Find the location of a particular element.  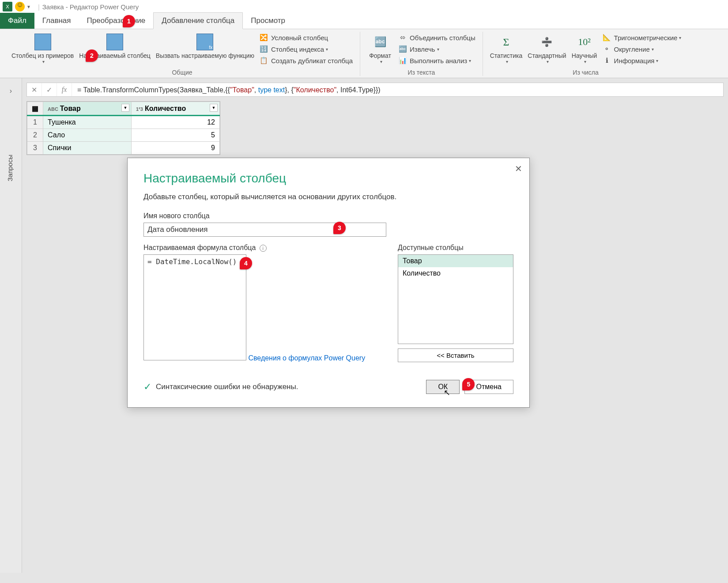

standard-icon: ➗ is located at coordinates (547, 42).